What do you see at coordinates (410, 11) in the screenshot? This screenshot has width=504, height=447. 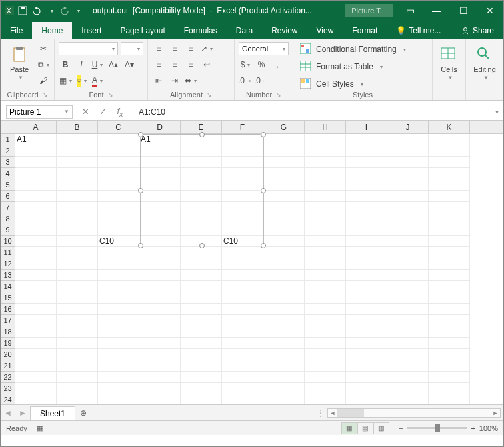 I see `ribbon-options-icon: ▭` at bounding box center [410, 11].